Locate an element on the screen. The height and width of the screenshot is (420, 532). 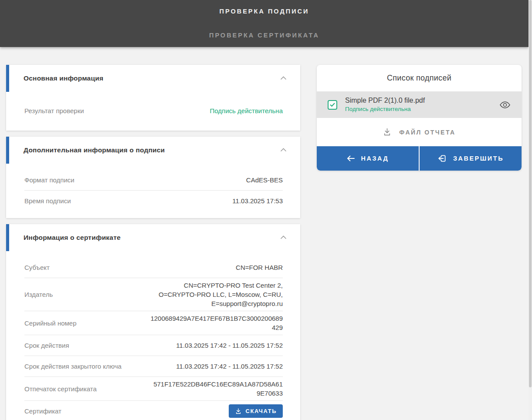
card-header: Основная информация is located at coordinates (153, 78).